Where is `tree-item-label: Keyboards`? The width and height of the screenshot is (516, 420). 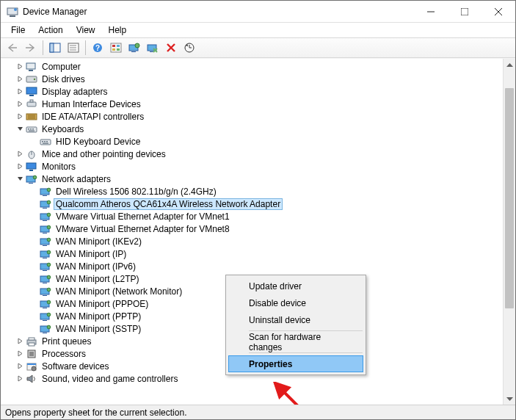 tree-item-label: Keyboards is located at coordinates (63, 129).